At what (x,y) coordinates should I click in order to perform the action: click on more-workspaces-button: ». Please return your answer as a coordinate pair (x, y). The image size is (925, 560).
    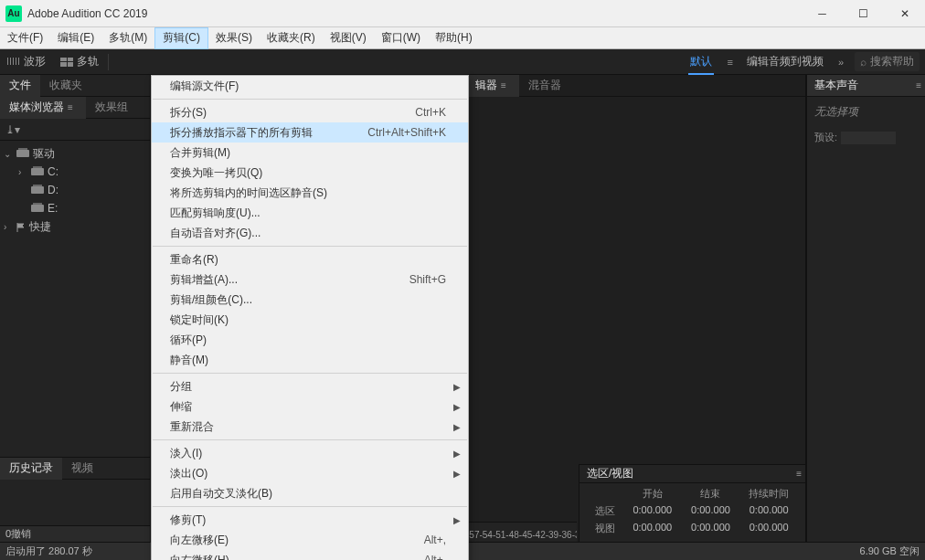
    Looking at the image, I should click on (841, 62).